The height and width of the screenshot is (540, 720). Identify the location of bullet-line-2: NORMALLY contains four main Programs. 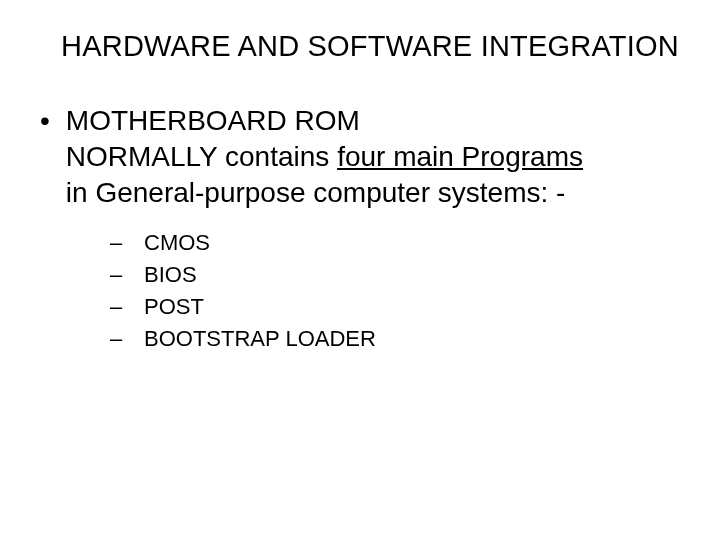
(324, 157).